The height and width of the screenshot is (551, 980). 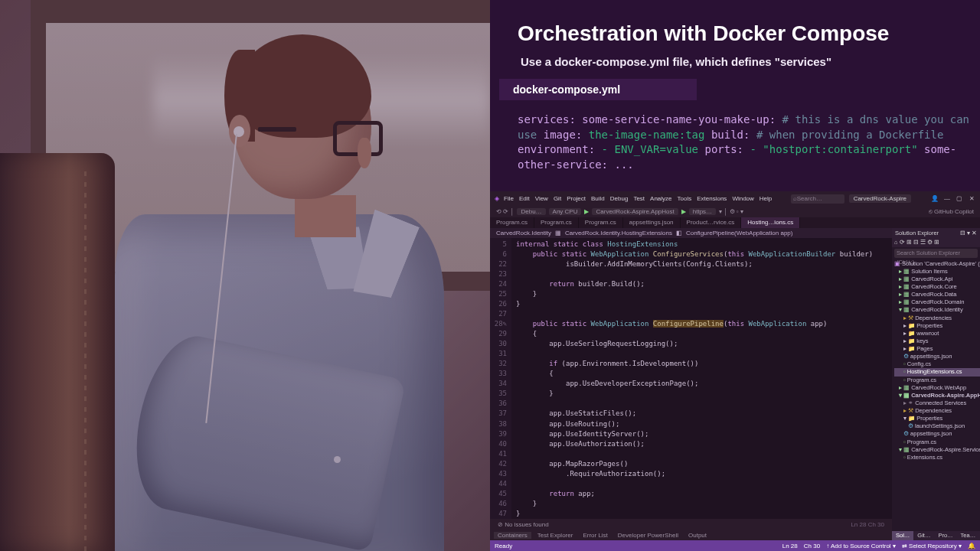 What do you see at coordinates (542, 199) in the screenshot?
I see `menu-view: View` at bounding box center [542, 199].